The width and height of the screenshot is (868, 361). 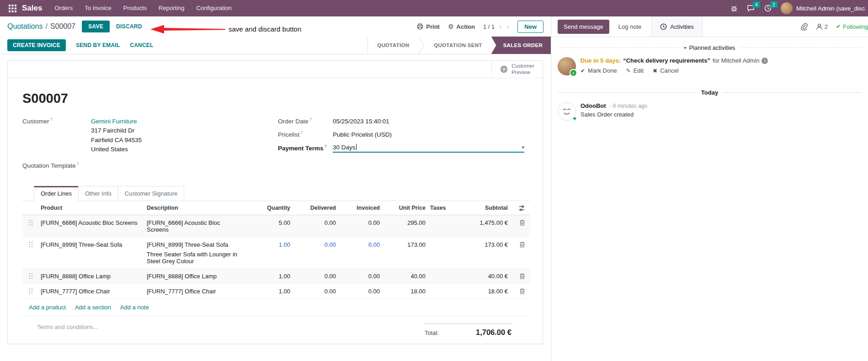 I want to click on pager-next-icon: ›, so click(x=508, y=27).